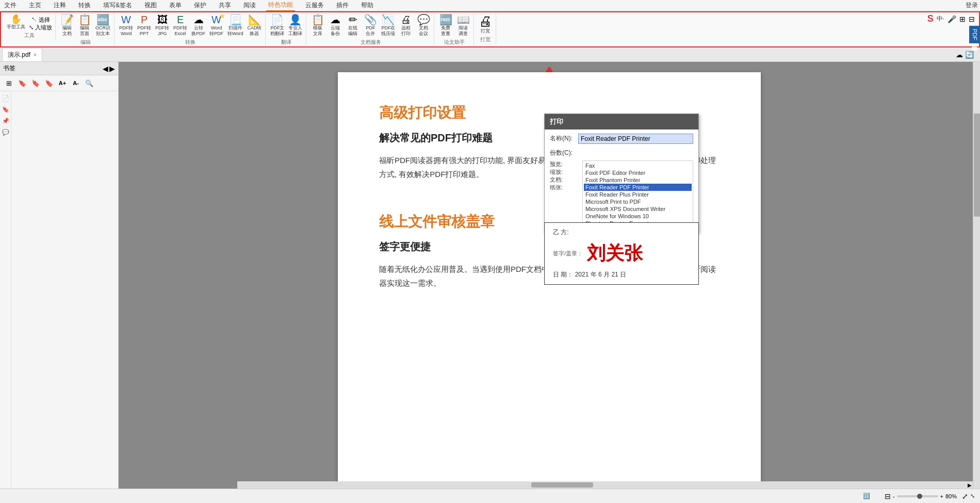 Image resolution: width=980 pixels, height=503 pixels. What do you see at coordinates (388, 26) in the screenshot?
I see `pdf-compress-btn: 📉 PDF在线压缩` at bounding box center [388, 26].